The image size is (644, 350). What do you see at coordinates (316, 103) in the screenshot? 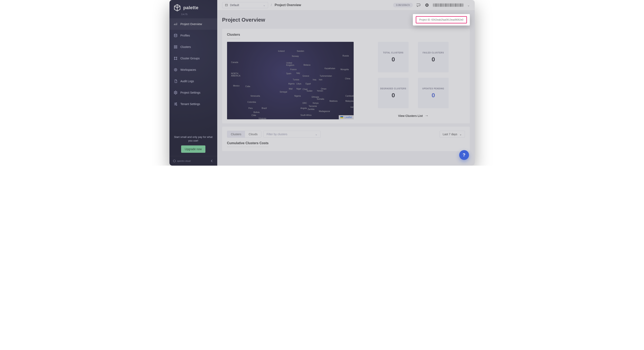
I see `map-country-label: Kenya` at bounding box center [316, 103].